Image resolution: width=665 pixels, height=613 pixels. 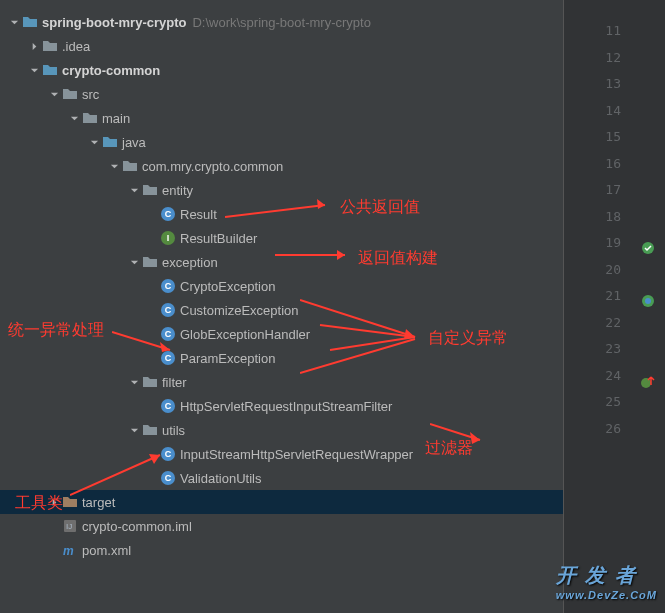 What do you see at coordinates (286, 406) in the screenshot?
I see `tree-label: HttpServletRequestInputStreamFilter` at bounding box center [286, 406].